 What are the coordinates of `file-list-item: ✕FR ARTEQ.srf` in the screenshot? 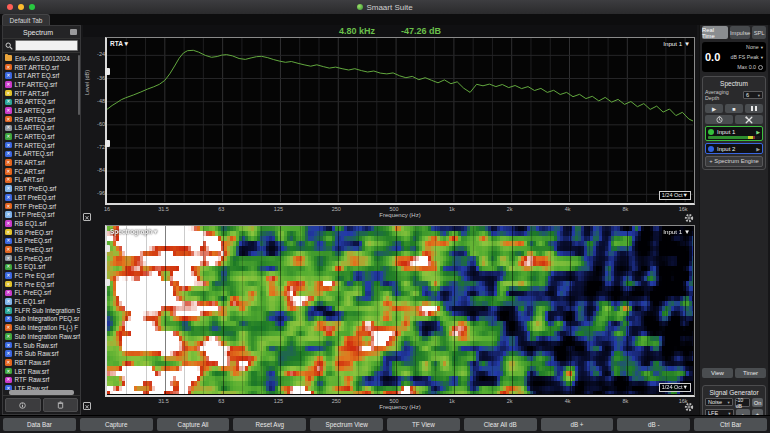 It's located at (42, 146).